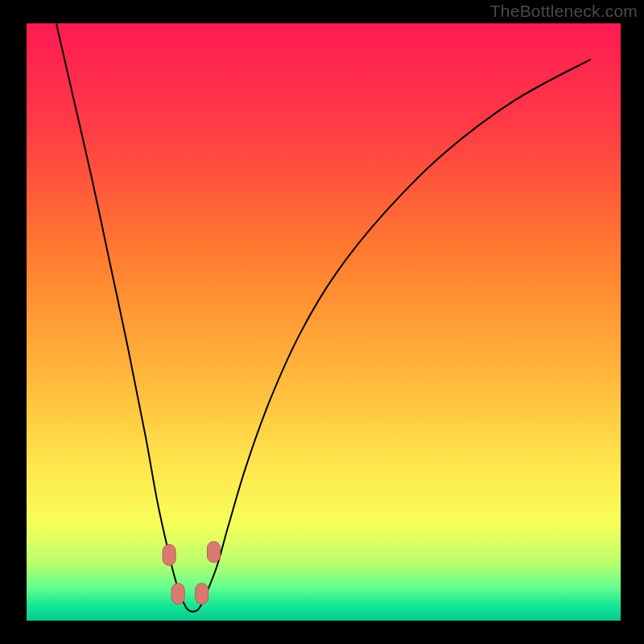  Describe the element at coordinates (564, 11) in the screenshot. I see `watermark-text: TheBottleneck.com` at that location.